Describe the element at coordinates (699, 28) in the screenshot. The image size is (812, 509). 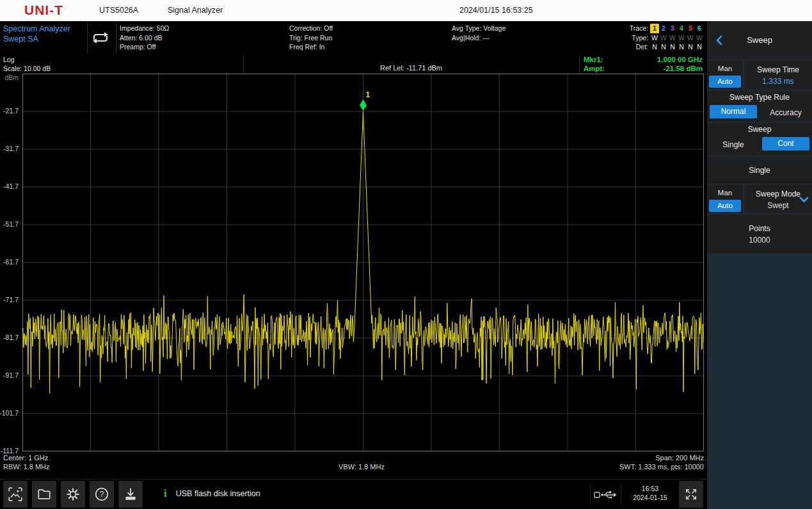
I see `trace-6-selector: 6` at that location.